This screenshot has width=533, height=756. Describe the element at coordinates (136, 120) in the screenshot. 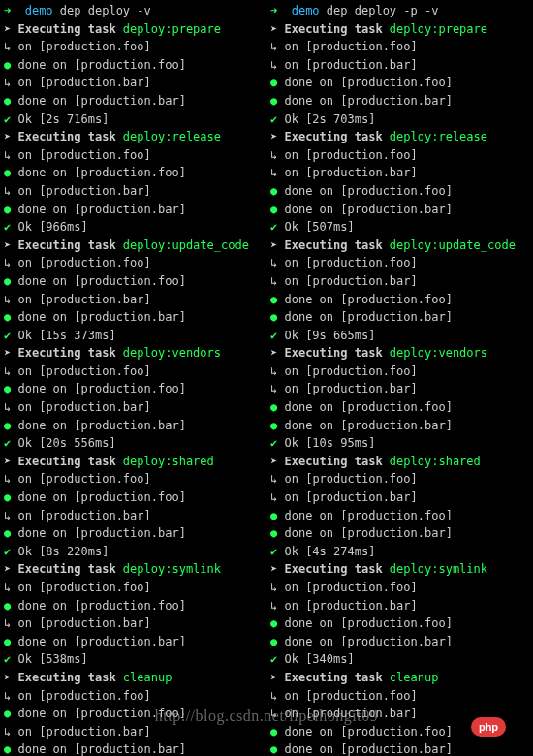

I see `ok-line: ✔ Ok [2s 716ms]` at that location.